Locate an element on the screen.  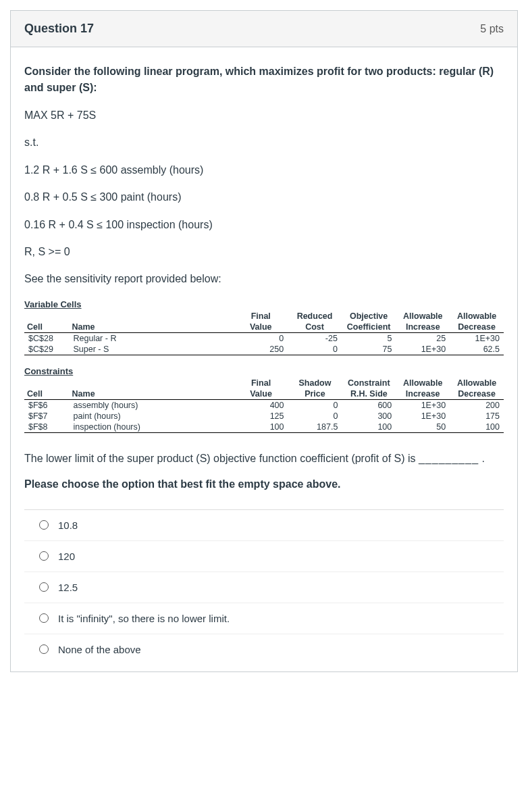
option-label: 12.5 is located at coordinates (68, 588).